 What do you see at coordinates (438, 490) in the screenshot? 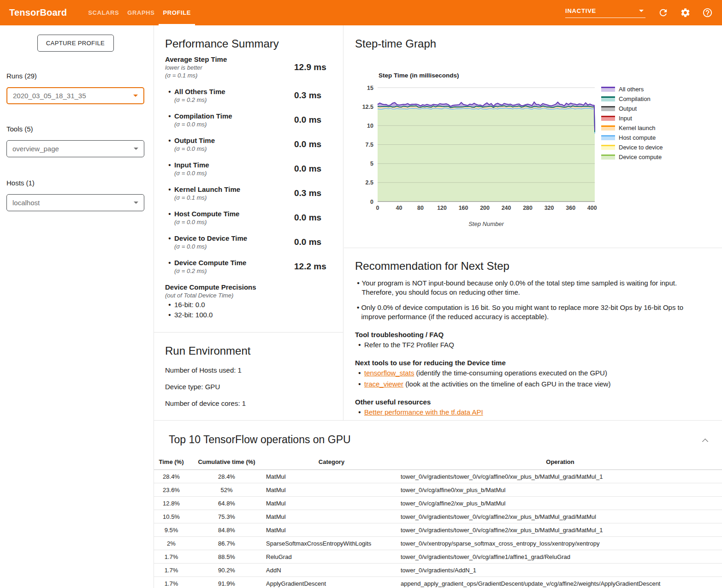
I see `table-row: 23.6%52% MatMultower_0/v/cg/affine0/xw_p…` at bounding box center [438, 490].